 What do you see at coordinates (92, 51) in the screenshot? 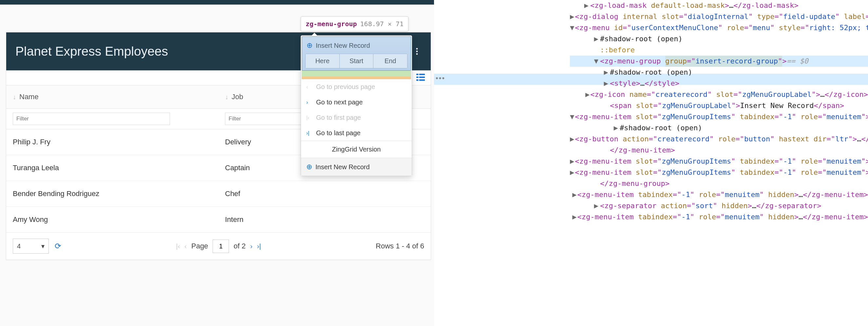
I see `grid-title: Planet Express Employees` at bounding box center [92, 51].